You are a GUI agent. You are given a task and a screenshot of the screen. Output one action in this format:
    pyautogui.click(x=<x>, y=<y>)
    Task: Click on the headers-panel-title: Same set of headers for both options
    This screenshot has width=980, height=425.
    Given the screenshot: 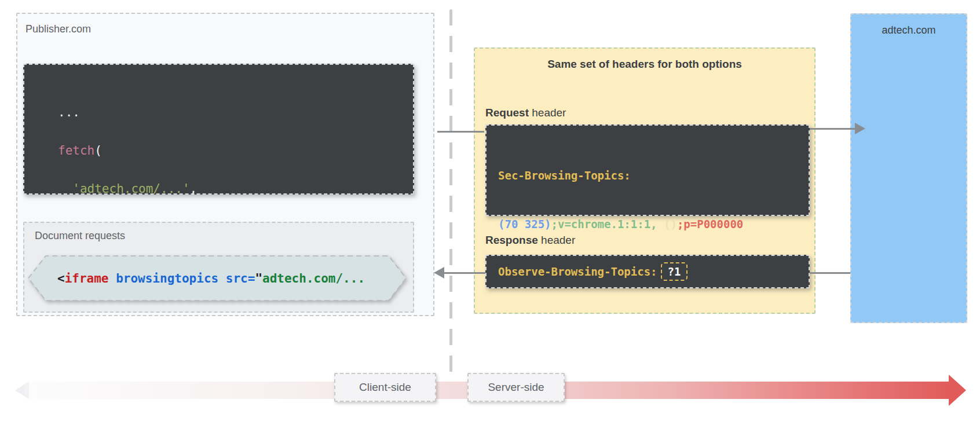 What is the action you would take?
    pyautogui.click(x=645, y=64)
    